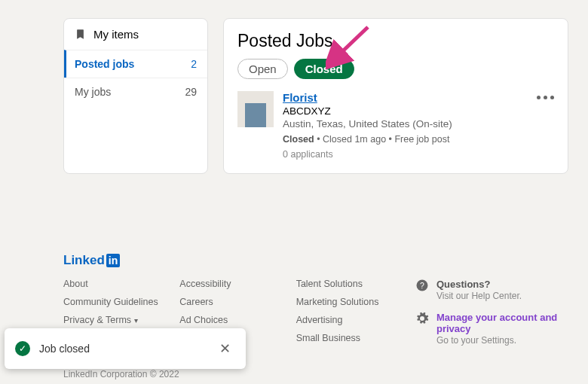  I want to click on job-title-link: Florist, so click(300, 98).